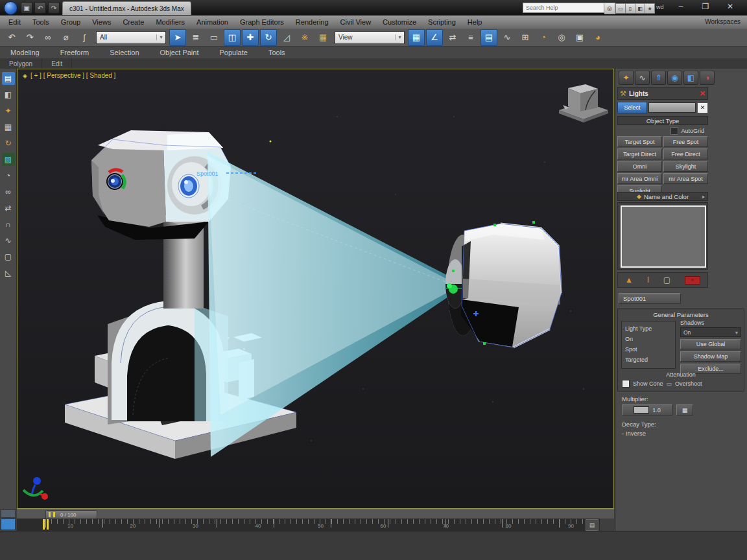  What do you see at coordinates (399, 22) in the screenshot?
I see `menu-item: Customize` at bounding box center [399, 22].